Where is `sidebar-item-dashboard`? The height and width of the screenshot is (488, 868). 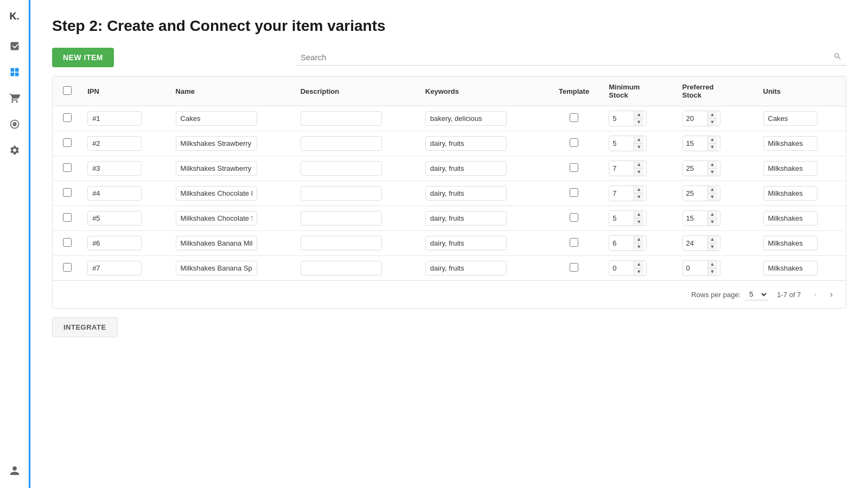 sidebar-item-dashboard is located at coordinates (15, 72).